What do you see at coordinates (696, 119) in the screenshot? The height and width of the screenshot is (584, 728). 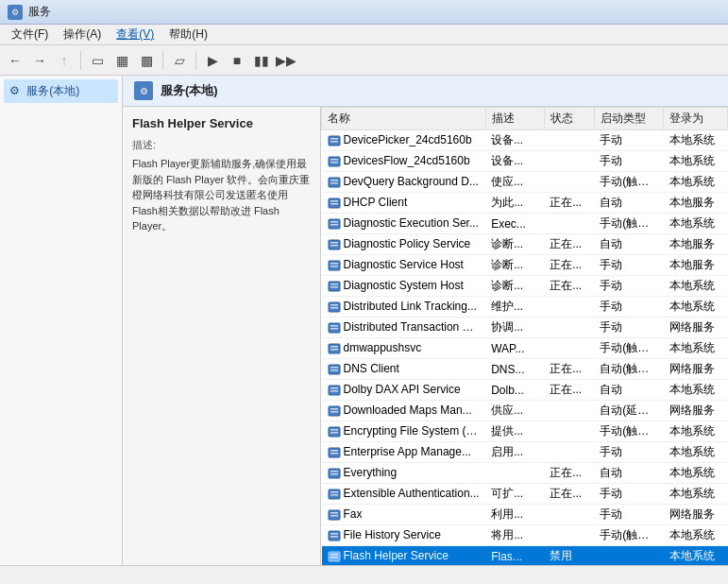 I see `col-header-login: 登录为` at bounding box center [696, 119].